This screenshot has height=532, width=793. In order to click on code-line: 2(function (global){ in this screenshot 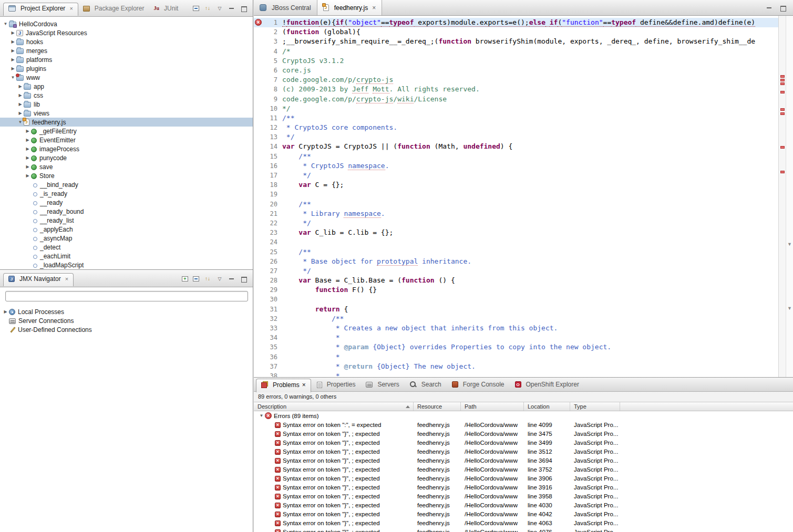, I will do `click(516, 32)`.